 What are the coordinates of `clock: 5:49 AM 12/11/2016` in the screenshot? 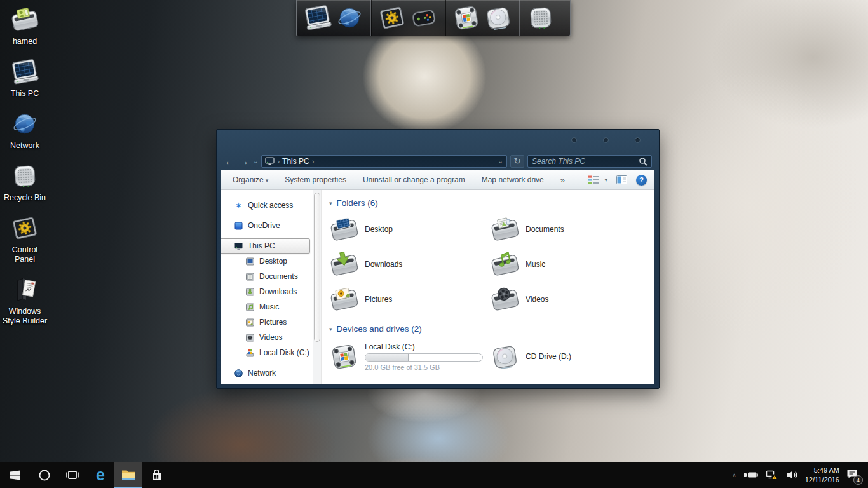 It's located at (822, 475).